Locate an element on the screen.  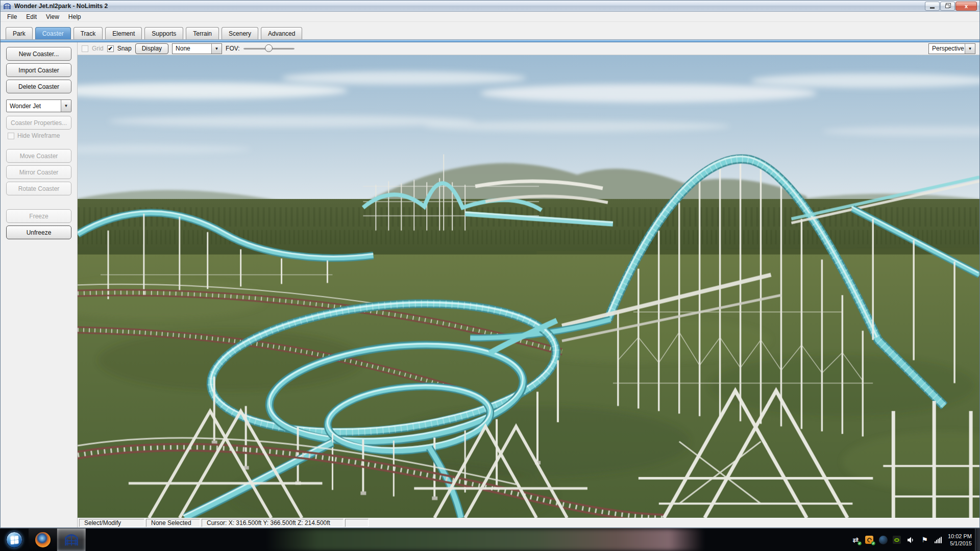
tray-nvidia-icon is located at coordinates (897, 540).